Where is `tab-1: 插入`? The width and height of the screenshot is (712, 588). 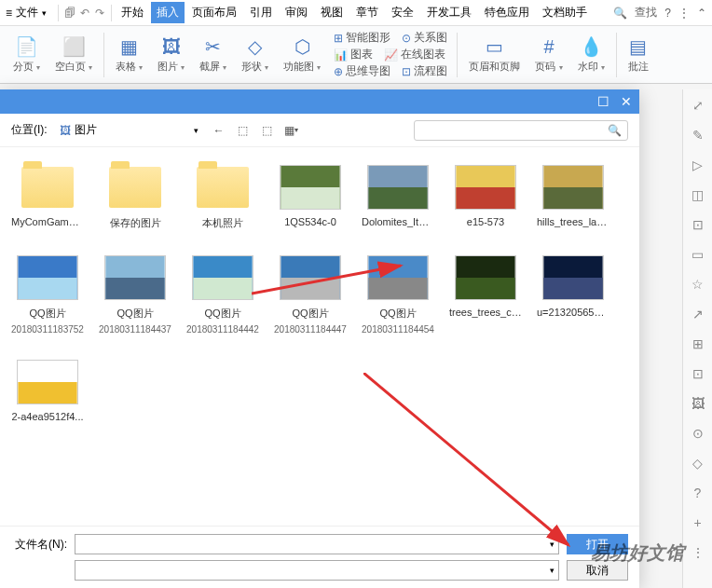
tab-1: 插入 is located at coordinates (168, 13).